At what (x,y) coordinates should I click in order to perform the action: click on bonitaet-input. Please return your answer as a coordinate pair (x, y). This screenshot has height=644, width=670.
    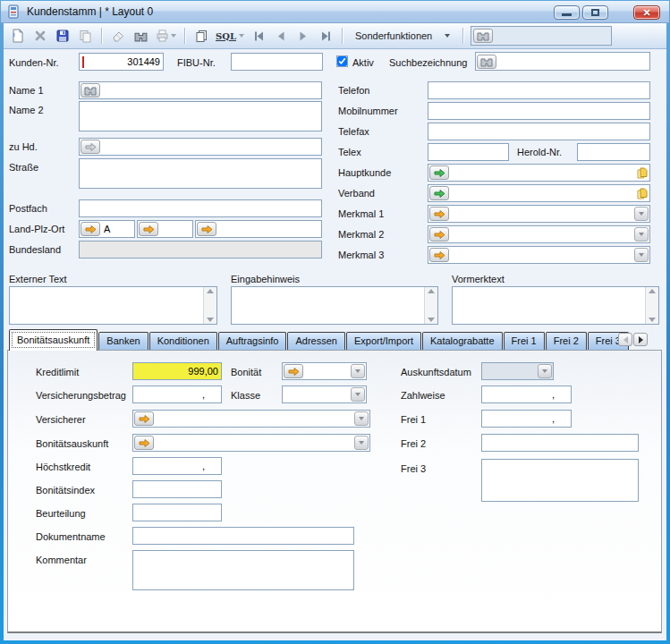
    Looking at the image, I should click on (327, 371).